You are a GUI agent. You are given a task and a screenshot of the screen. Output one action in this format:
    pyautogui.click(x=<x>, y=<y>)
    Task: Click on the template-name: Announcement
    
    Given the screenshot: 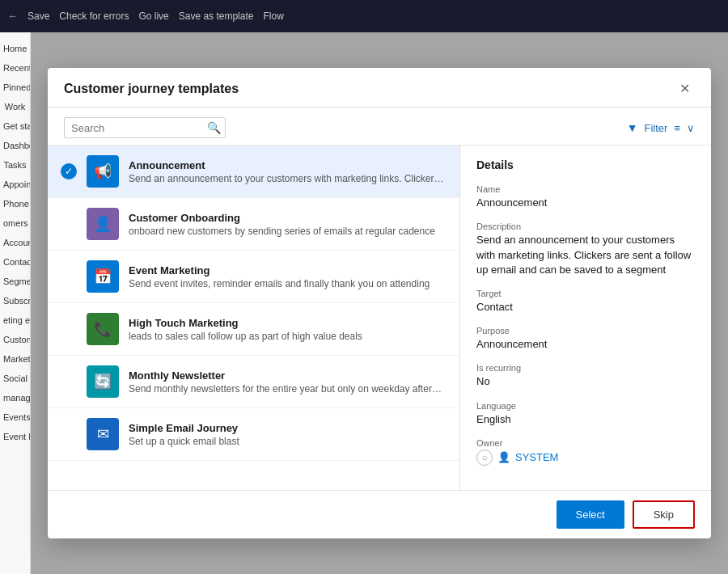 What is the action you would take?
    pyautogui.click(x=288, y=165)
    